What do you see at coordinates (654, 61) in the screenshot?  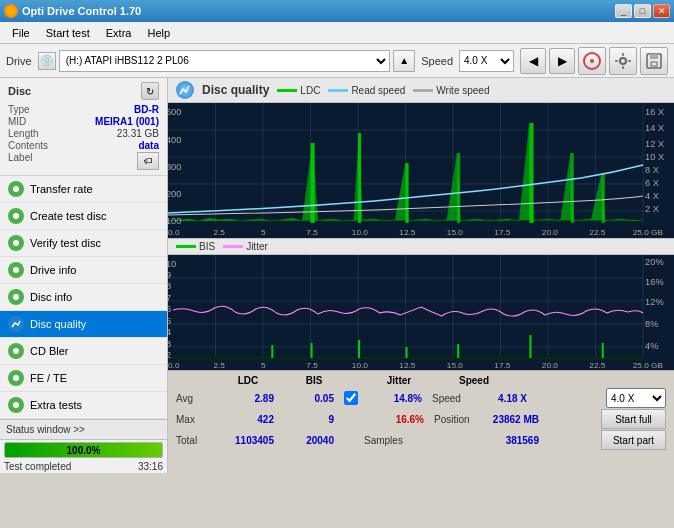 I see `save-button` at bounding box center [654, 61].